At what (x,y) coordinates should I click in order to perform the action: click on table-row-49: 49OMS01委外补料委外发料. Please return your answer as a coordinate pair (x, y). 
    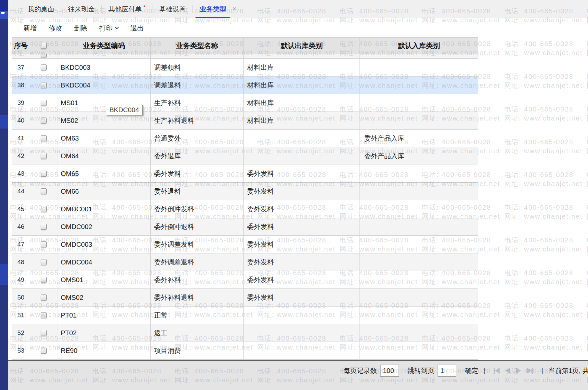
    Looking at the image, I should click on (245, 280).